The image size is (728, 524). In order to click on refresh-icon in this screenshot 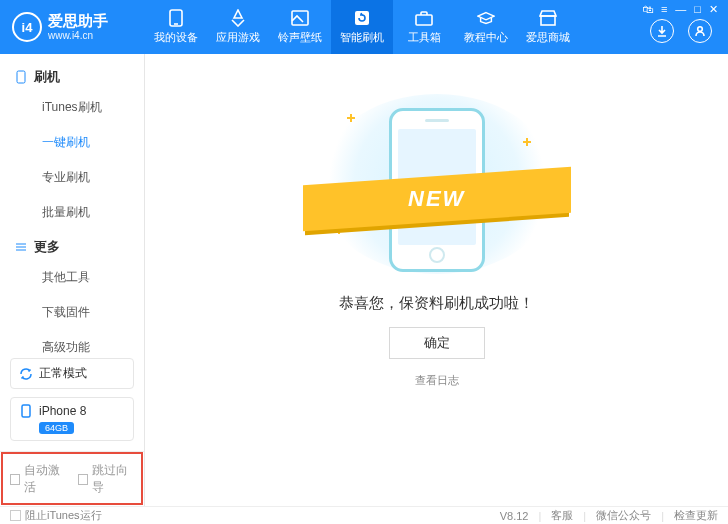, I will do `click(362, 18)`.